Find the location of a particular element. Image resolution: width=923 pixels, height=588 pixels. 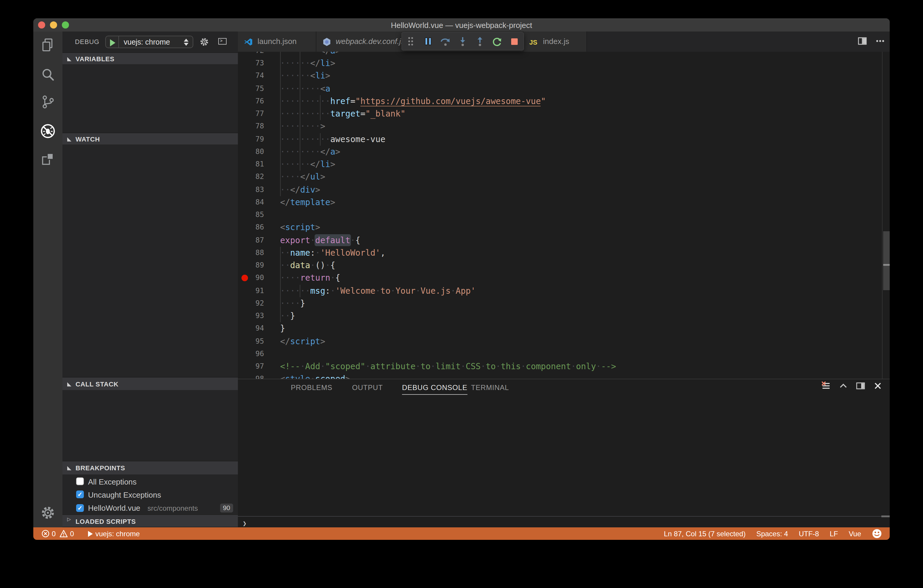

debug-config-dropdown: vuejs: chrome is located at coordinates (149, 42).